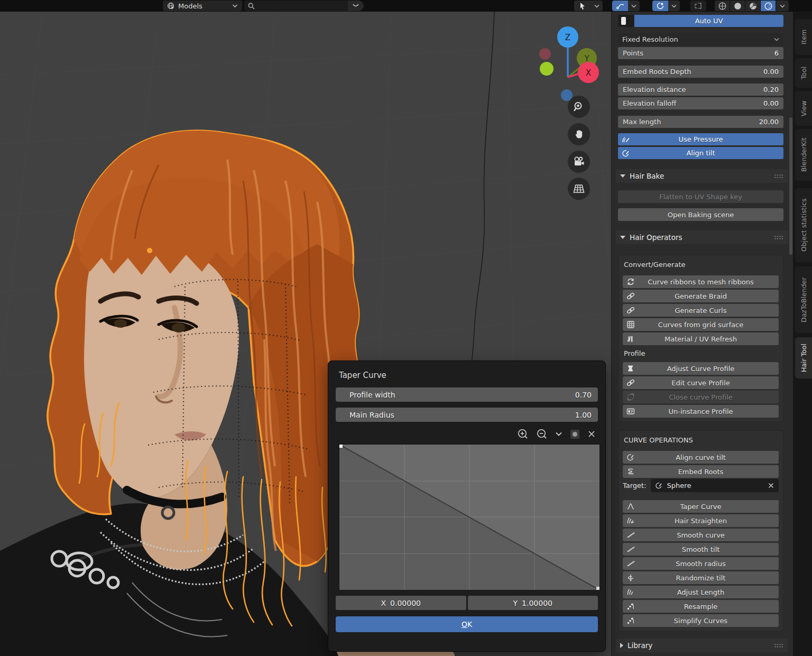 Image resolution: width=812 pixels, height=656 pixels. What do you see at coordinates (467, 394) in the screenshot?
I see `profile-width-slider: Profile width 0.70` at bounding box center [467, 394].